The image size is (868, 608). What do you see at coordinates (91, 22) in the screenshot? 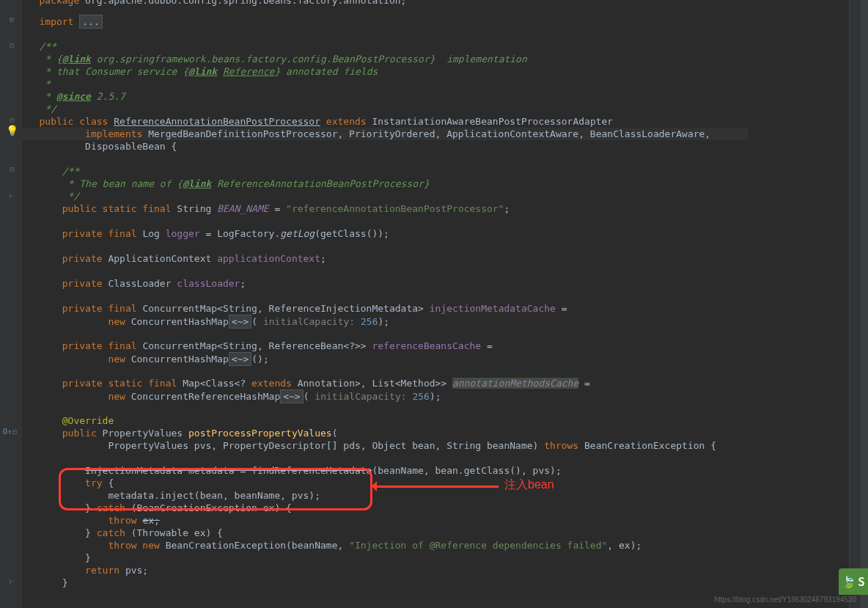
I see `fold-indicator: ...` at bounding box center [91, 22].